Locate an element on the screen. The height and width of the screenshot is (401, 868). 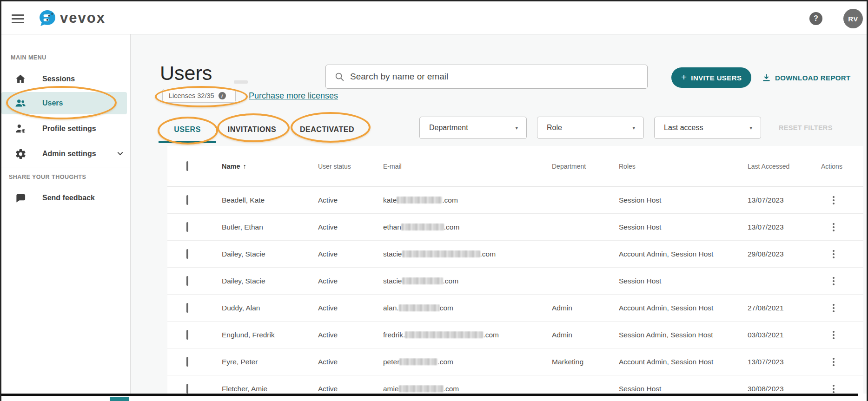
main-menu-label: MAIN MENU is located at coordinates (29, 58).